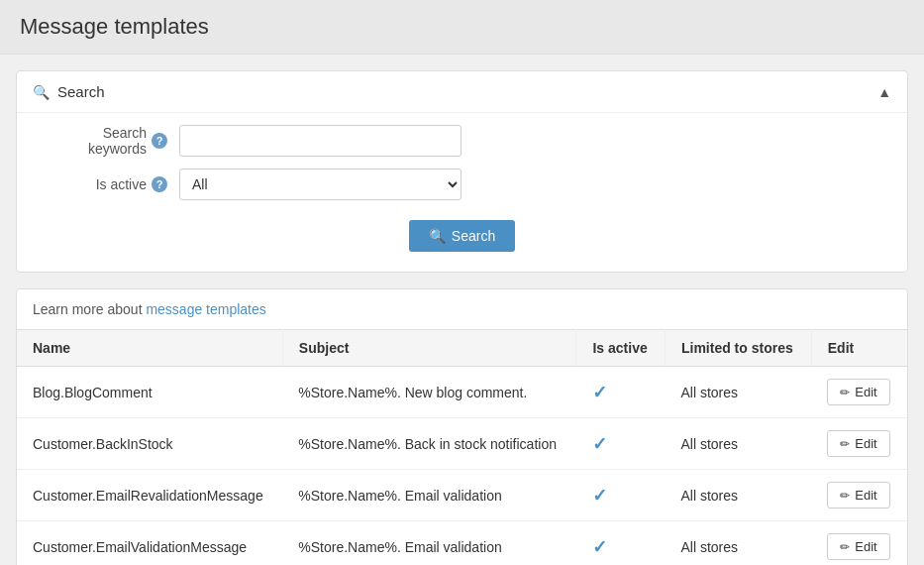 The height and width of the screenshot is (565, 924). I want to click on table-row: Customer.EmailRevalidationMessage%Store.…, so click(462, 496).